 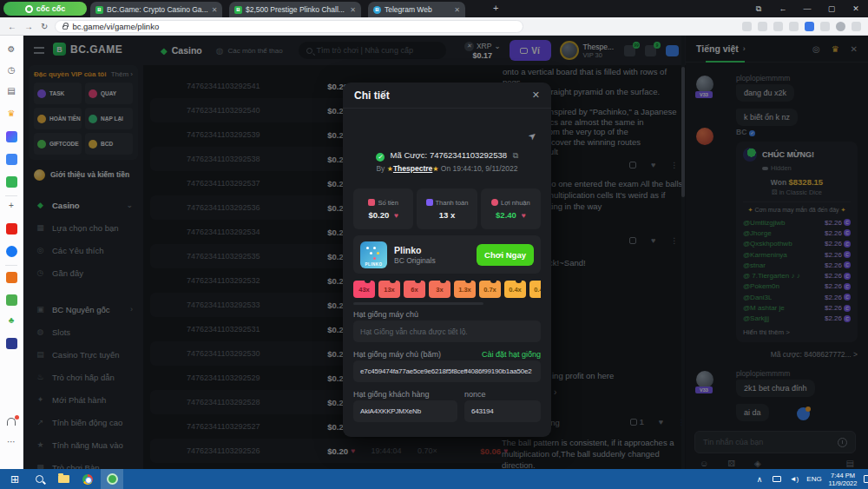 I want to click on network-icon, so click(x=777, y=479).